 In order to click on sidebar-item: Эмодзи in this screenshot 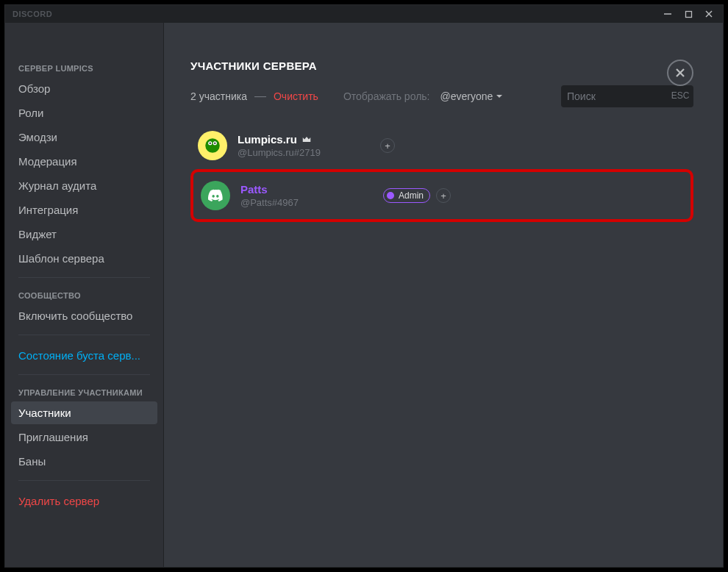, I will do `click(84, 137)`.